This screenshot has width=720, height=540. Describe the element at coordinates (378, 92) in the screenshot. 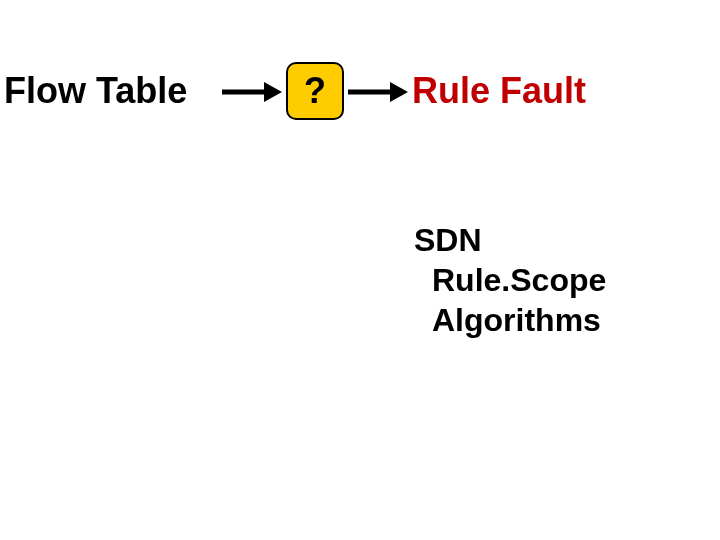

I see `arrow-2-icon` at that location.